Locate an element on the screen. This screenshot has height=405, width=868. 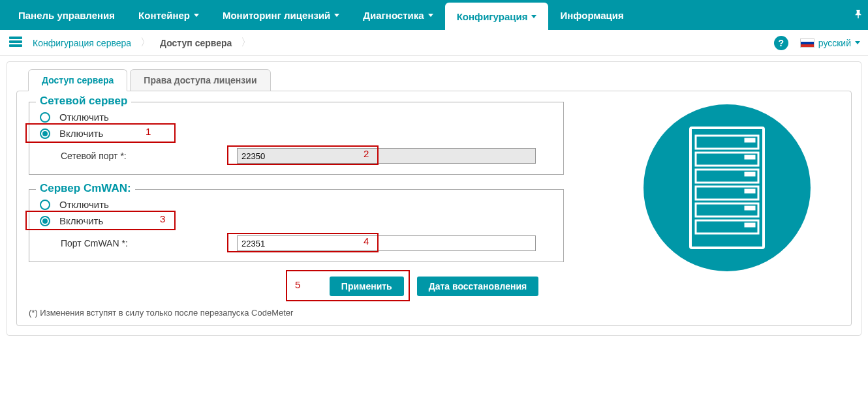
server-illustration is located at coordinates (727, 188).